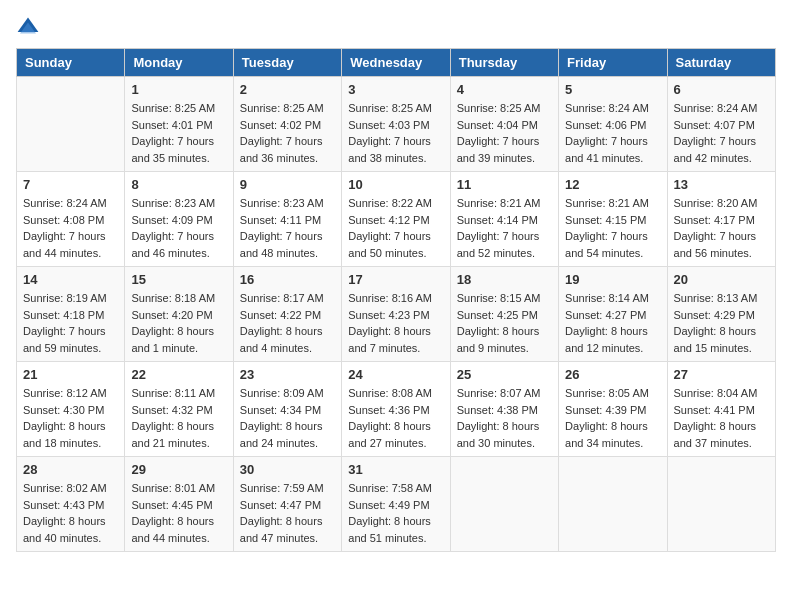  Describe the element at coordinates (613, 410) in the screenshot. I see `calendar-cell: 26 Sunrise: 8:05 AM Sunset: 4:39 PM Dayl…` at that location.